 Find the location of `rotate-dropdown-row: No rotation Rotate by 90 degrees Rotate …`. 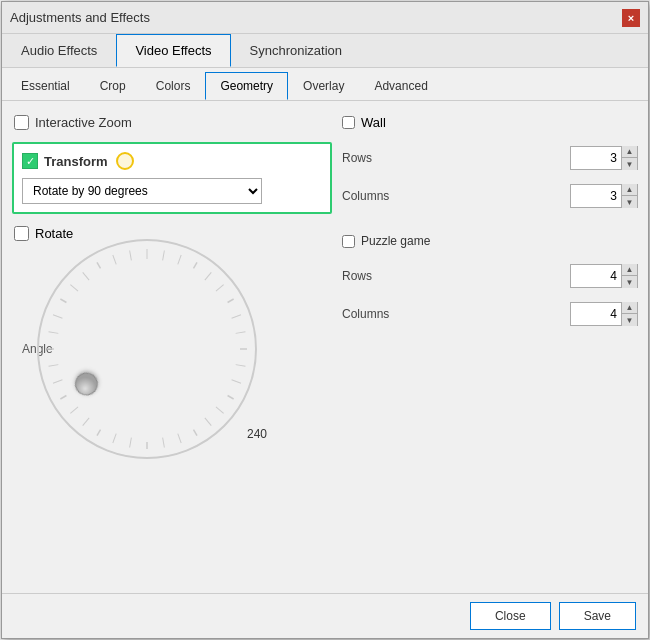

rotate-dropdown-row: No rotation Rotate by 90 degrees Rotate … is located at coordinates (172, 191).